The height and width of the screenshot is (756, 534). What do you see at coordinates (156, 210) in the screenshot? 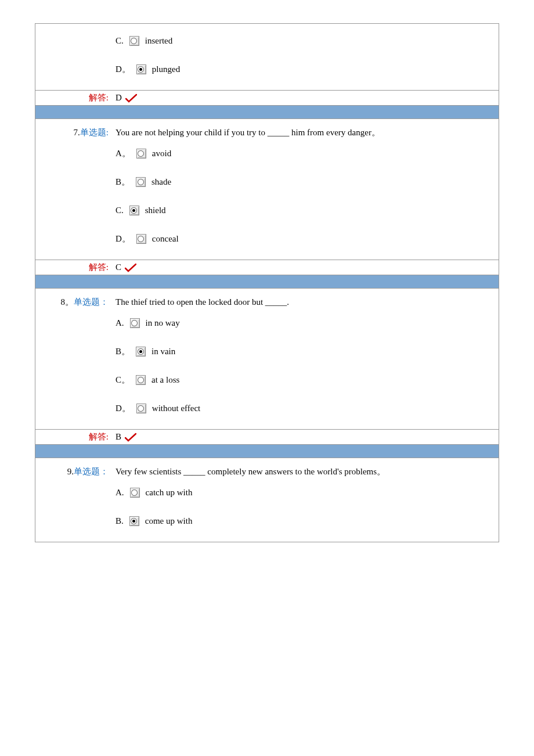
I see `option-text: shield` at bounding box center [156, 210].